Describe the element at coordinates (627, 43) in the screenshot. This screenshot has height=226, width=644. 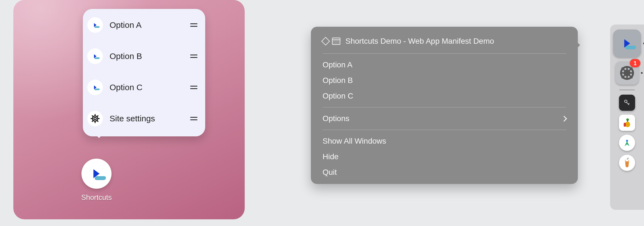
I see `dock-app-shortcuts-demo` at that location.